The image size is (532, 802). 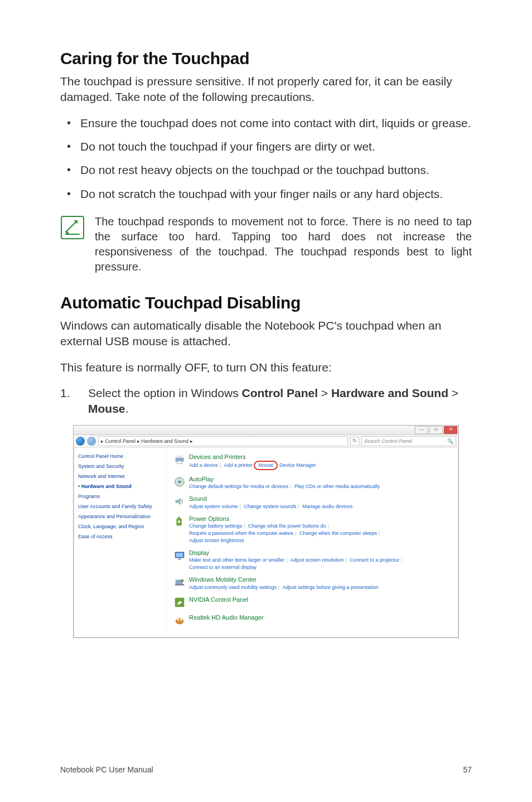 What do you see at coordinates (120, 543) in the screenshot?
I see `cp-sidebar: Control Panel Home System and Security N…` at bounding box center [120, 543].